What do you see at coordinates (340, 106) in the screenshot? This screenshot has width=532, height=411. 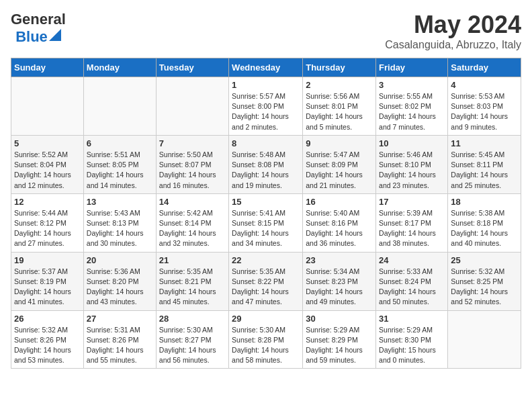 I see `calendar-cell: 2Sunrise: 5:56 AM Sunset: 8:01 PM Daylig…` at bounding box center [340, 106].